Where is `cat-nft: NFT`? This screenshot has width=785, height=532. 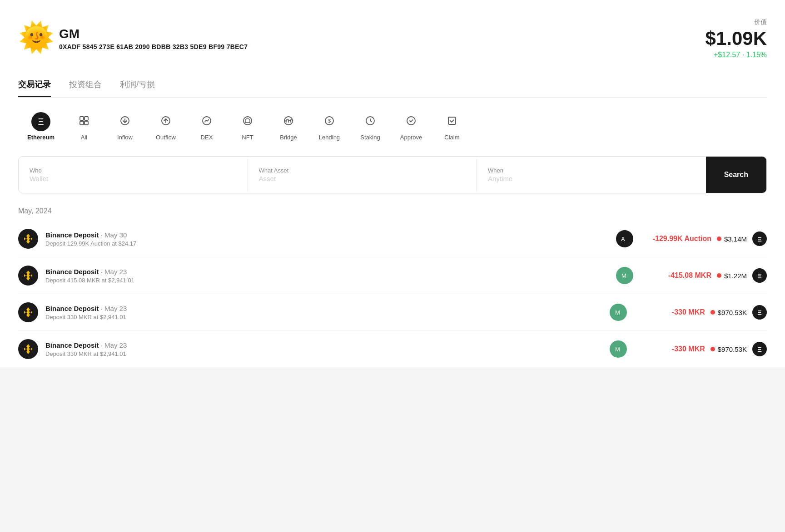 cat-nft: NFT is located at coordinates (248, 126).